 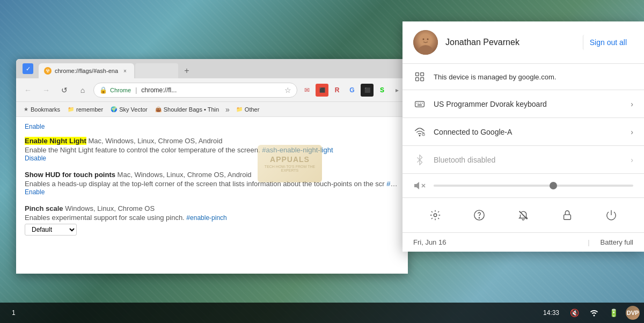 I want to click on tab-bar: ✓ ☢ chrome://flags/#ash-ena × +, so click(x=212, y=69).